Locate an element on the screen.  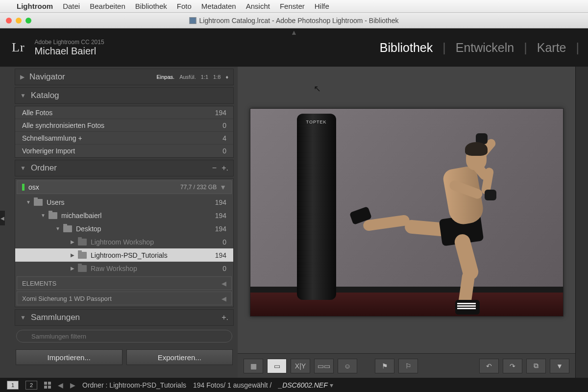
folders-body: osx 77,7 / 232 GB ▼ ▼Users194▼michaelbai… is located at coordinates (124, 243).